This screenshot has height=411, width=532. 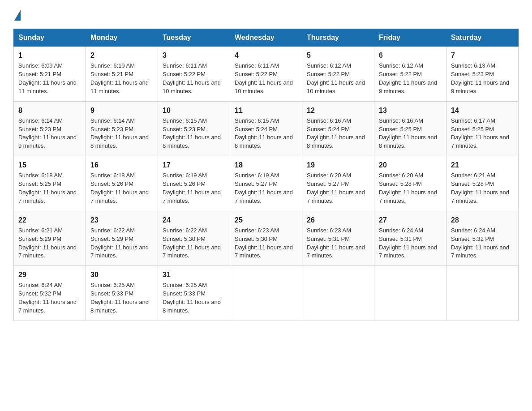 What do you see at coordinates (482, 56) in the screenshot?
I see `day-number: 7` at bounding box center [482, 56].